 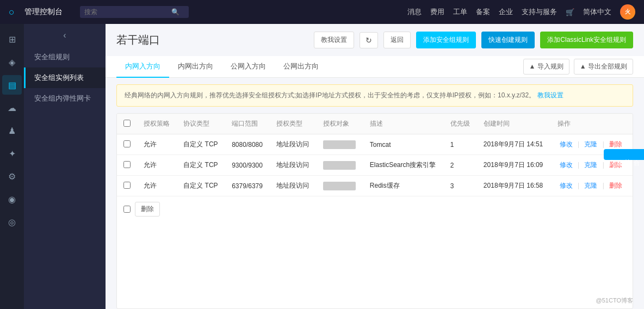 I want to click on logo-icon: ○, so click(x=12, y=12).